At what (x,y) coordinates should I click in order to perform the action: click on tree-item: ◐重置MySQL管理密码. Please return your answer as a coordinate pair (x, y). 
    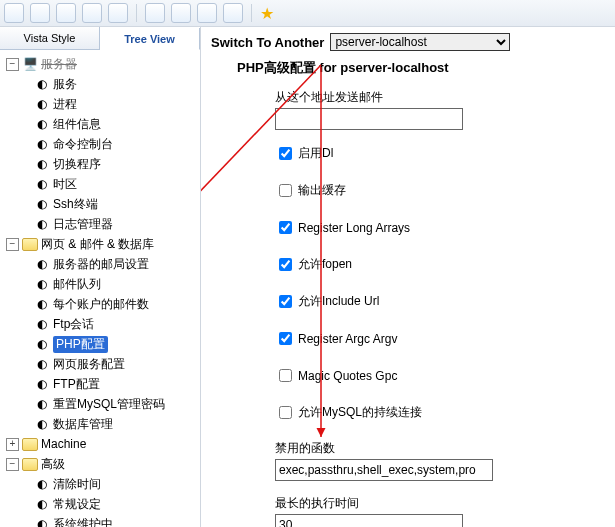
    Looking at the image, I should click on (102, 404).